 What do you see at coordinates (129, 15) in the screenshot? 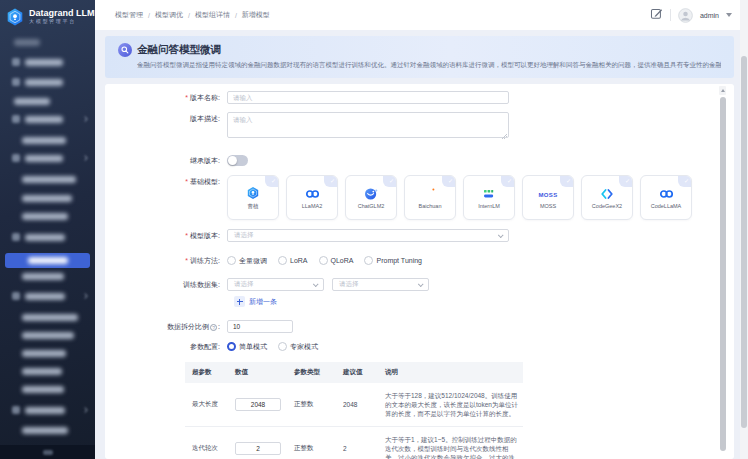
I see `breadcrumb-item: 模型管理` at bounding box center [129, 15].